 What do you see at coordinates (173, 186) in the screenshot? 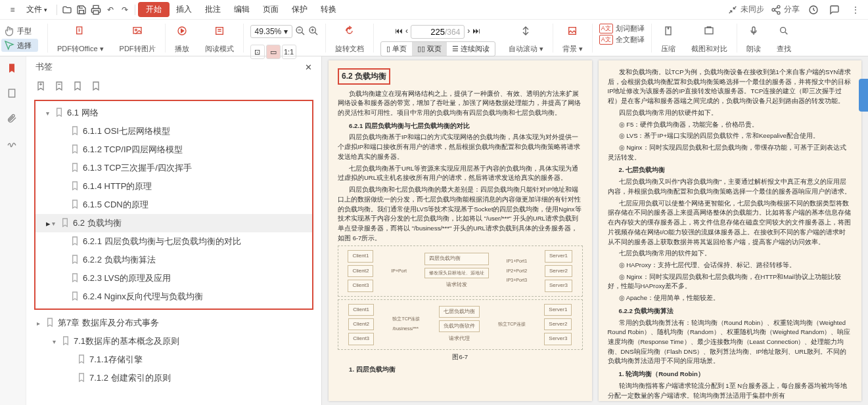
I see `bookmark-item: 6.1.4 HTTP的原理` at bounding box center [173, 186].